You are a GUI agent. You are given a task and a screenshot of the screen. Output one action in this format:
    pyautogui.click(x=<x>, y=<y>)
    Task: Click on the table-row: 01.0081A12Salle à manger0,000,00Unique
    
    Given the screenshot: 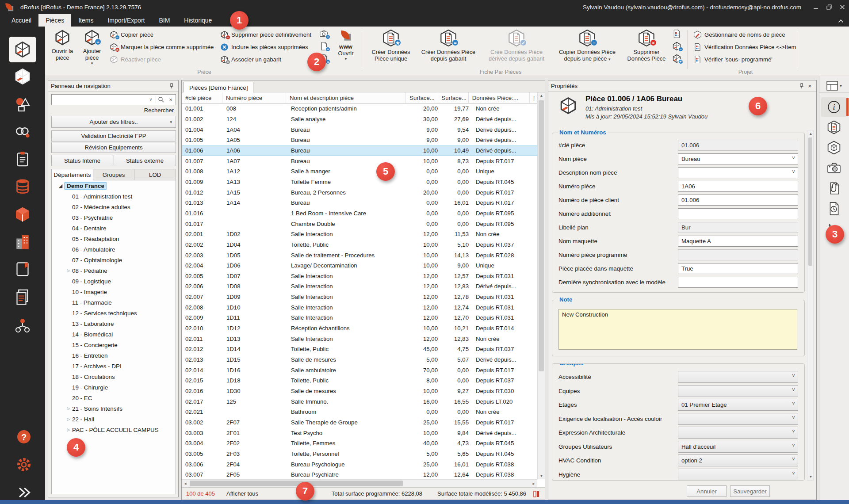 What is the action you would take?
    pyautogui.click(x=359, y=172)
    